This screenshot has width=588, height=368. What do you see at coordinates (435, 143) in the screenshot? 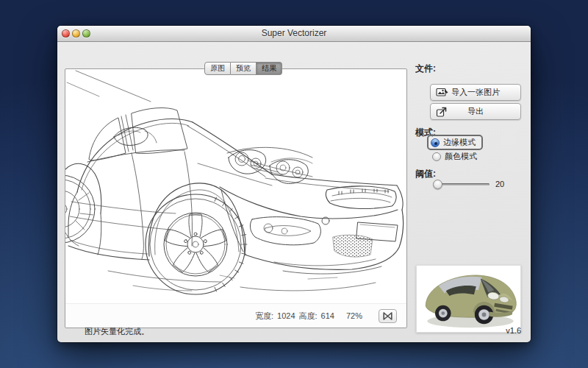
I see `radio-dot-selected-icon` at bounding box center [435, 143].